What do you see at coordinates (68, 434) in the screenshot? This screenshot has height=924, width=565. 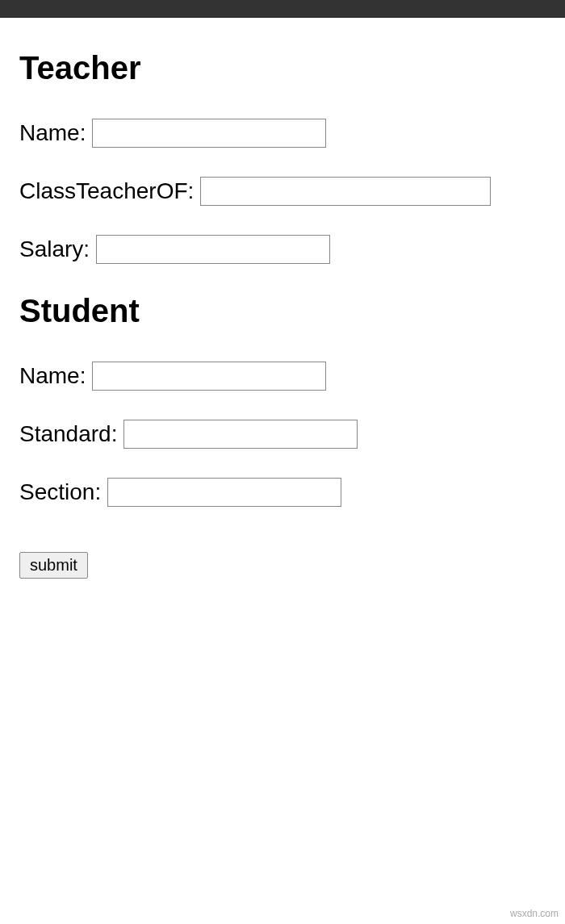 I see `student-standard-label: Standard:` at bounding box center [68, 434].